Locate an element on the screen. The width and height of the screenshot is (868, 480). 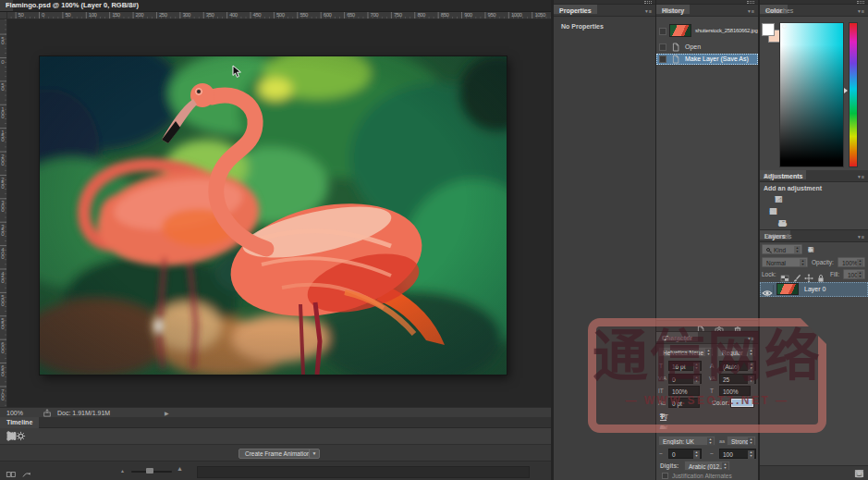
ruler-label: 350 is located at coordinates (211, 15).